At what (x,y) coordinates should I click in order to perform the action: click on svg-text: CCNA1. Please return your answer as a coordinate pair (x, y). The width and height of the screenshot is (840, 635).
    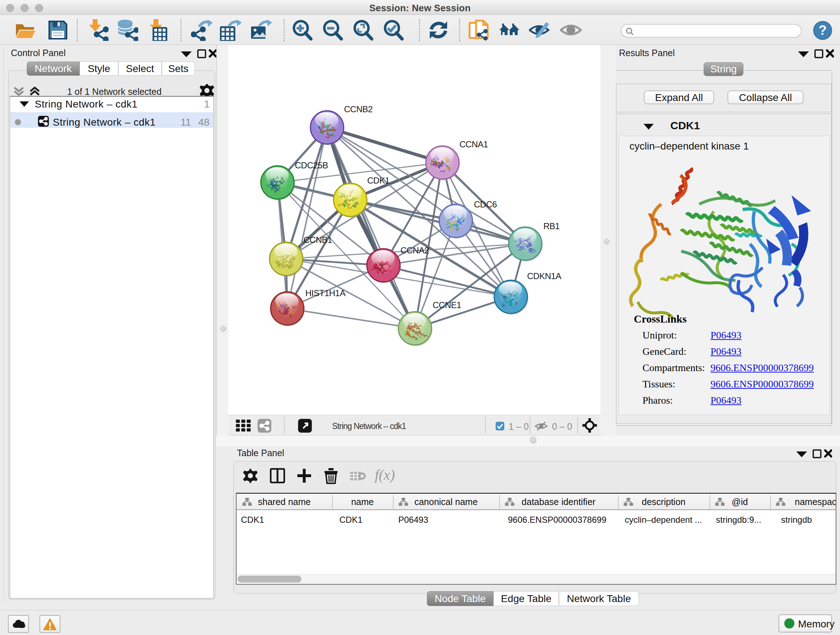
    Looking at the image, I should click on (474, 144).